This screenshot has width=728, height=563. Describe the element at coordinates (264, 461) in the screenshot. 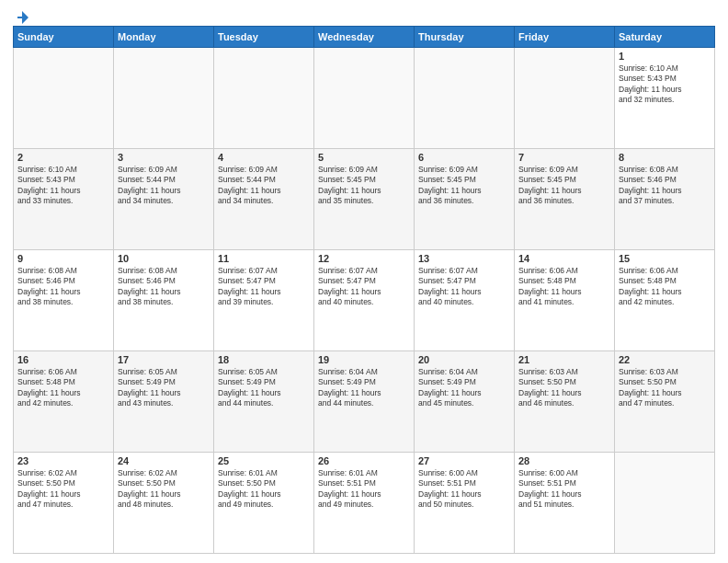

I see `day-number: 25` at that location.